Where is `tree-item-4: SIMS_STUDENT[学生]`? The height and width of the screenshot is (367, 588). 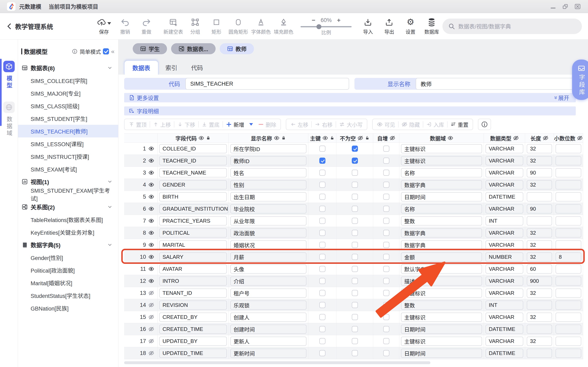 tree-item-4: SIMS_STUDENT[学生] is located at coordinates (68, 118).